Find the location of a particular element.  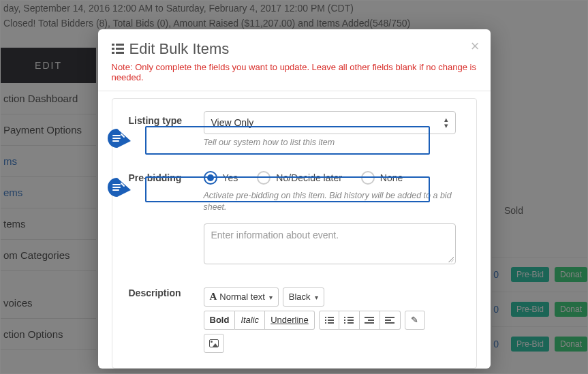

pre-bidding-help: Activate pre-bidding on this item. Bid h… is located at coordinates (330, 202).